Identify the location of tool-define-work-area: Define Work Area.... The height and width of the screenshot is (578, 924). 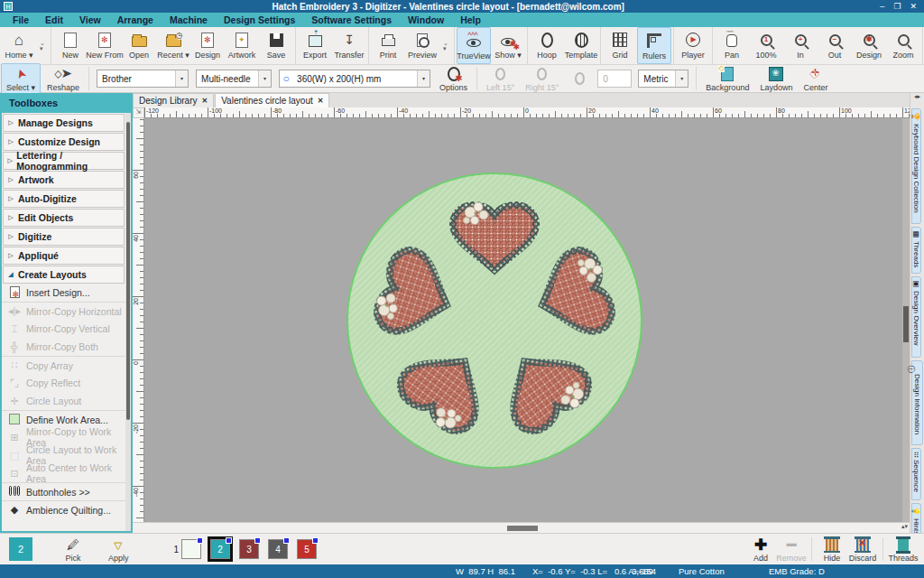
(63, 419).